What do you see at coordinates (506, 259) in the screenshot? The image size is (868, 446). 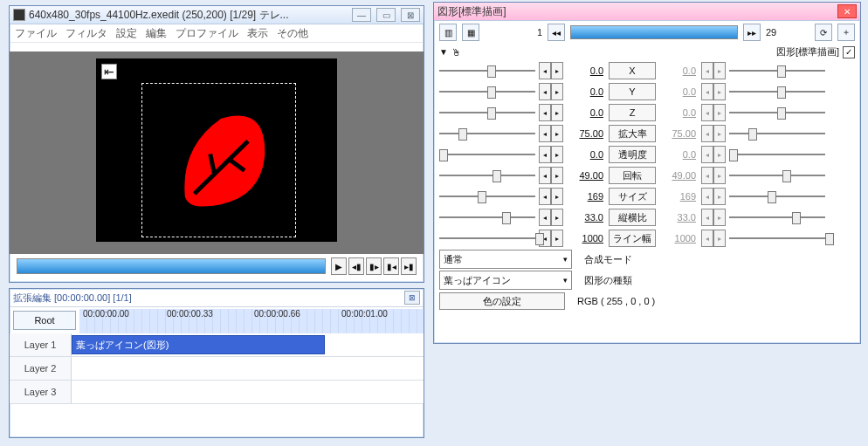 I see `blend-mode-select: 通常▾` at bounding box center [506, 259].